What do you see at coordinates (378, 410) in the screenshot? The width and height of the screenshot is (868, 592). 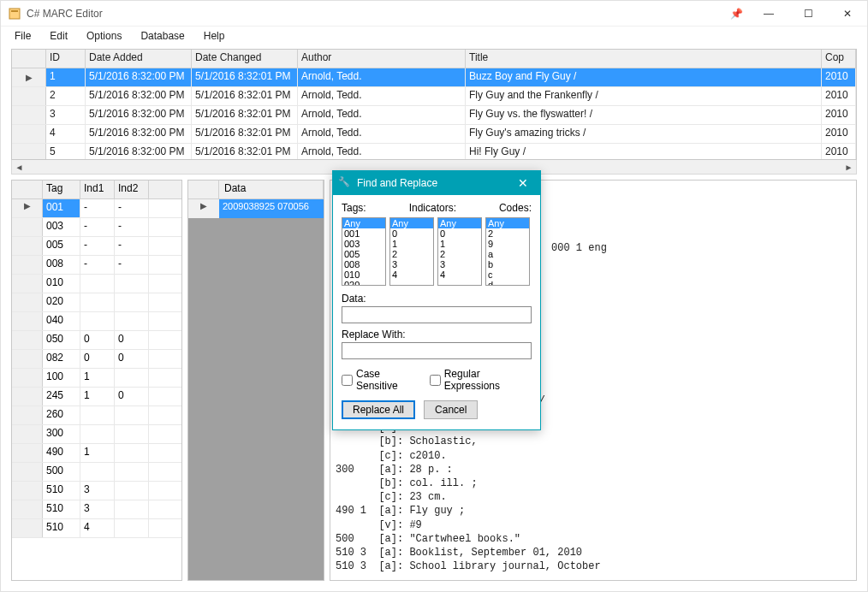 I see `replace-all-button: Replace All` at bounding box center [378, 410].